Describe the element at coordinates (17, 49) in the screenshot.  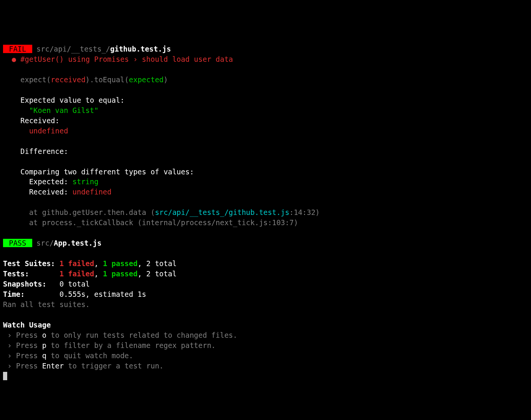
I see `fail-badge: FAIL` at that location.